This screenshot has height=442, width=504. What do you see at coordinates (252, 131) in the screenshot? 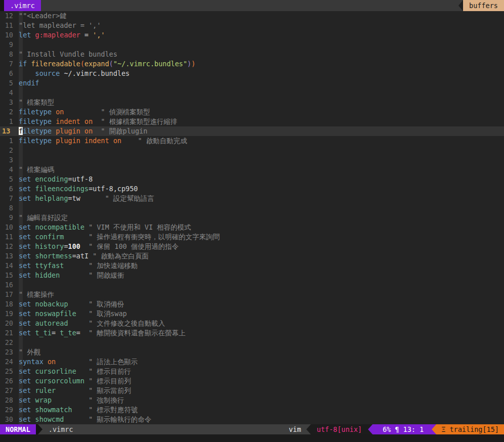
I see `code-line-current: 13filetype plugin on " 開啟plugin` at bounding box center [252, 131].